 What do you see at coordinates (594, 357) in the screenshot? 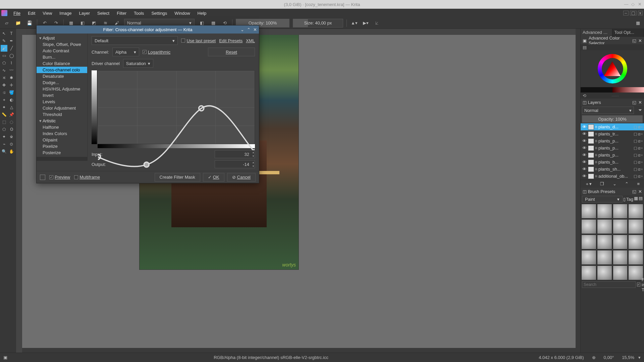
I see `rotate-icon: ⊕` at bounding box center [594, 357].